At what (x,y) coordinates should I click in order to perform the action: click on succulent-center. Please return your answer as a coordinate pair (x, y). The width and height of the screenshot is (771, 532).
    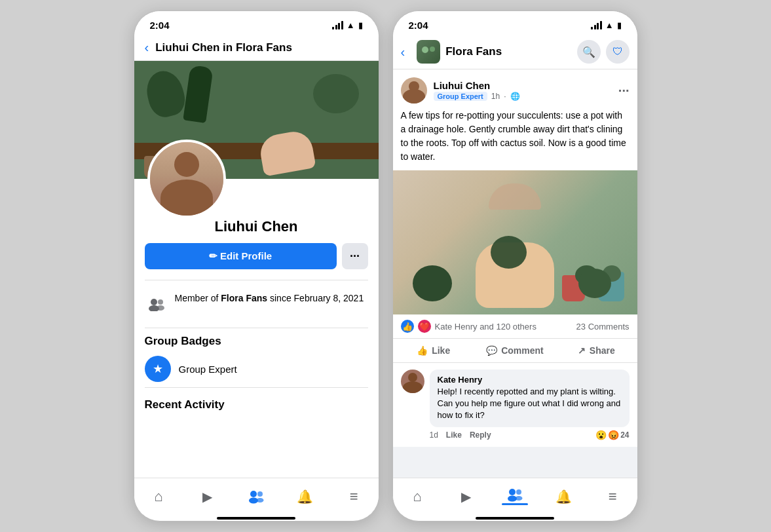
    Looking at the image, I should click on (508, 252).